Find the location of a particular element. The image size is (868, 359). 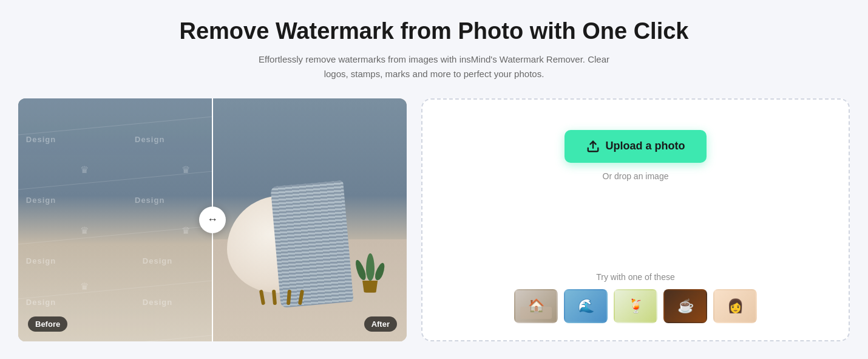

drop-text: Or drop an image is located at coordinates (636, 176).